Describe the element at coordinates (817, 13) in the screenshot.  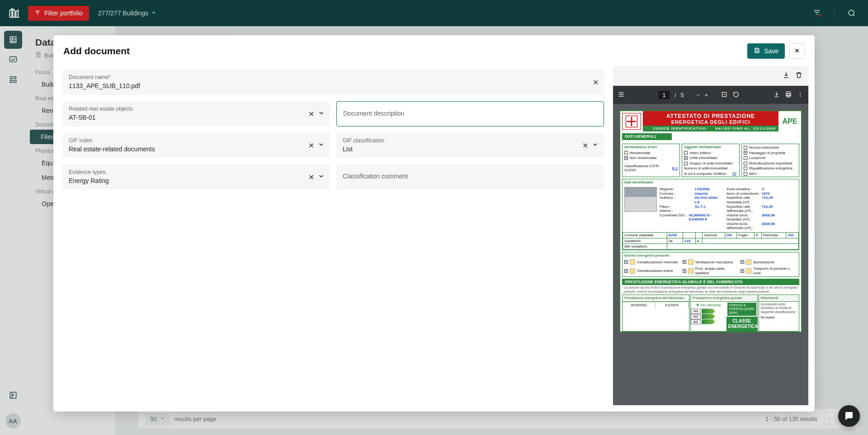
I see `favorites-filter-icon` at that location.